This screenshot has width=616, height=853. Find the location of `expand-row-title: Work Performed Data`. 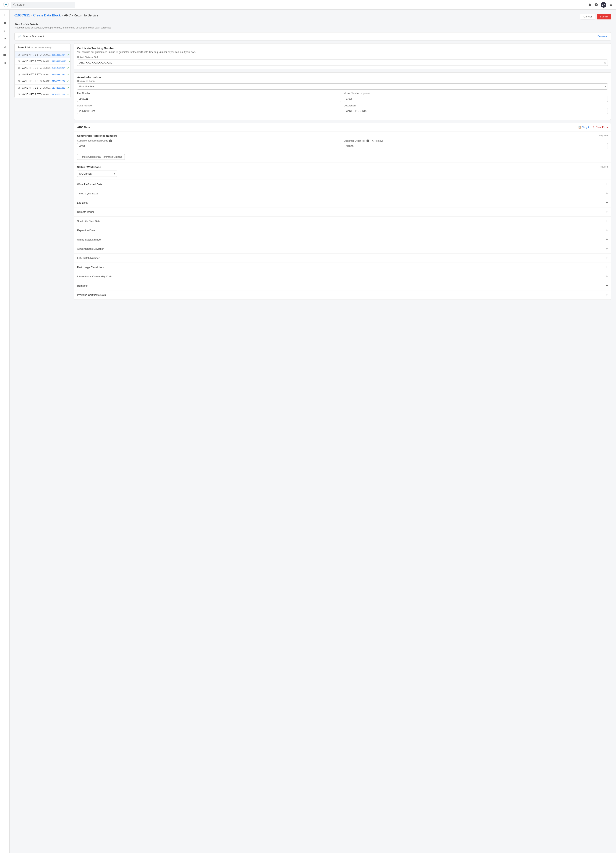

expand-row-title: Work Performed Data is located at coordinates (89, 184).